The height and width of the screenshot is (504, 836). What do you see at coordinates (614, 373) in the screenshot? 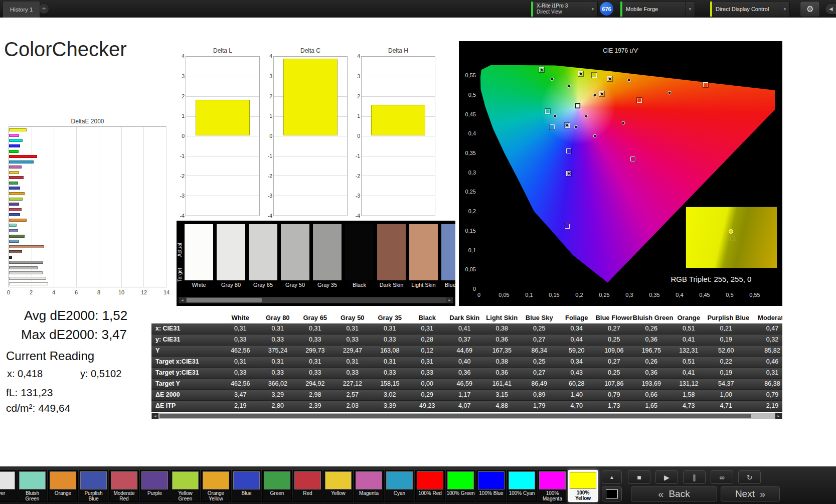
I see `table-cell: 0,25` at bounding box center [614, 373].